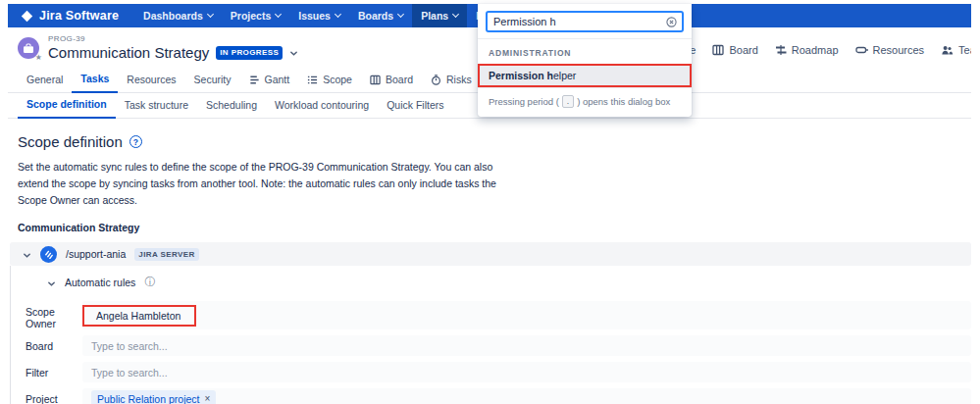 This screenshot has width=980, height=404. What do you see at coordinates (70, 16) in the screenshot?
I see `jira-logo: Jira Software` at bounding box center [70, 16].